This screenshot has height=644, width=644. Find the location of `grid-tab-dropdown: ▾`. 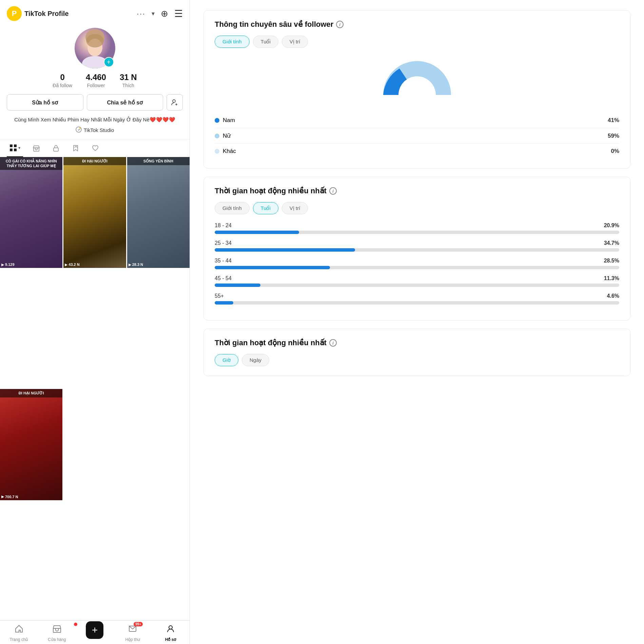

grid-tab-dropdown: ▾ is located at coordinates (19, 148).